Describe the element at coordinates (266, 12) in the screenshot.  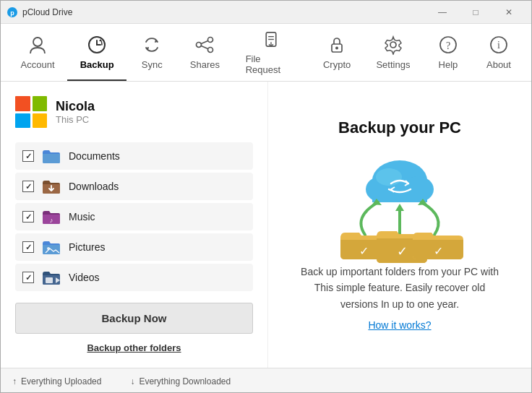
I see `titlebar: p pCloud Drive — □ ✕` at that location.